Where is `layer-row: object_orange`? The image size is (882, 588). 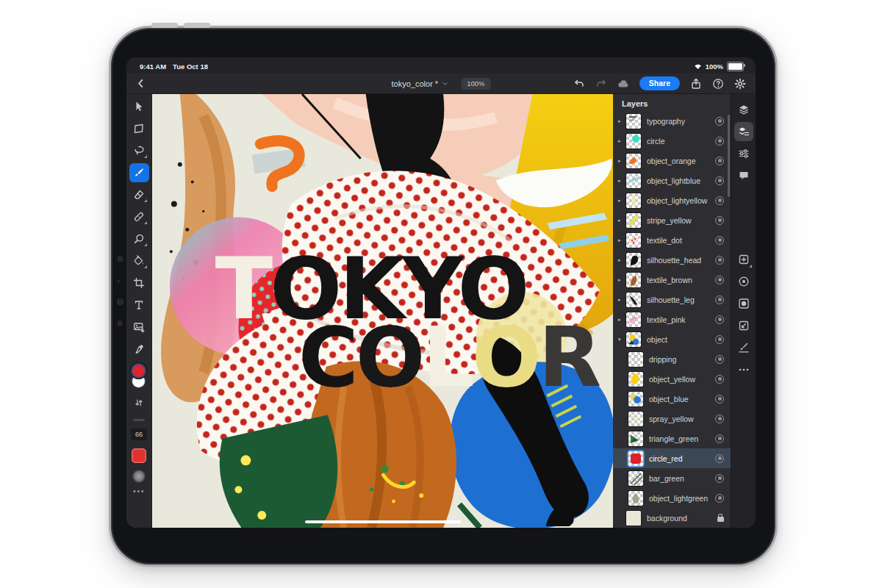 layer-row: object_orange is located at coordinates (672, 160).